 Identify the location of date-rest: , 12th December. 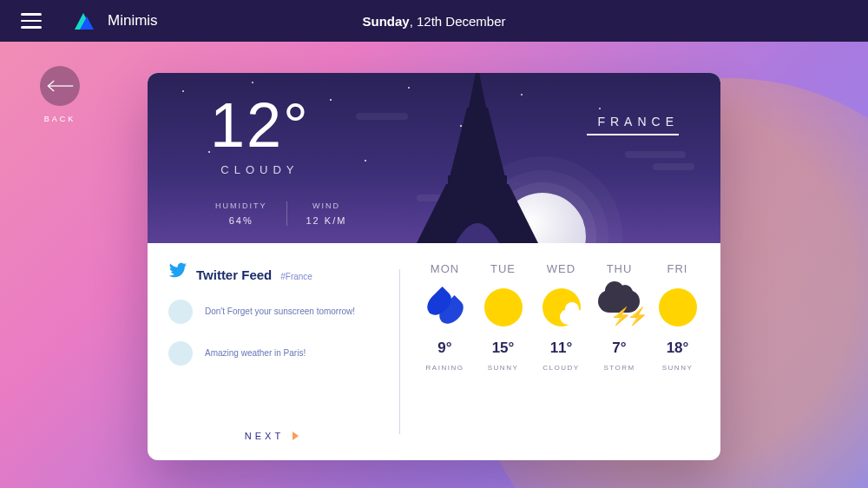
(458, 21).